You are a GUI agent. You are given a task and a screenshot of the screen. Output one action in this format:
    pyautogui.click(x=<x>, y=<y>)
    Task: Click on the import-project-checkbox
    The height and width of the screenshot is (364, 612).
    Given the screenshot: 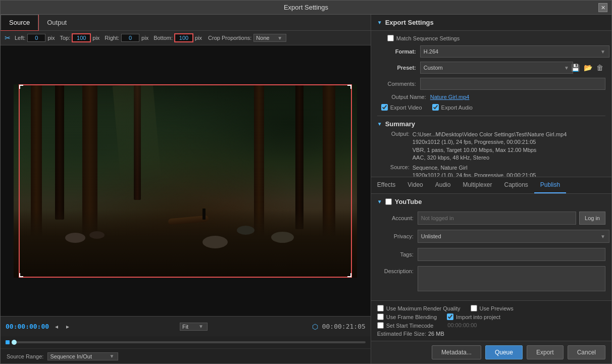 What is the action you would take?
    pyautogui.click(x=450, y=317)
    